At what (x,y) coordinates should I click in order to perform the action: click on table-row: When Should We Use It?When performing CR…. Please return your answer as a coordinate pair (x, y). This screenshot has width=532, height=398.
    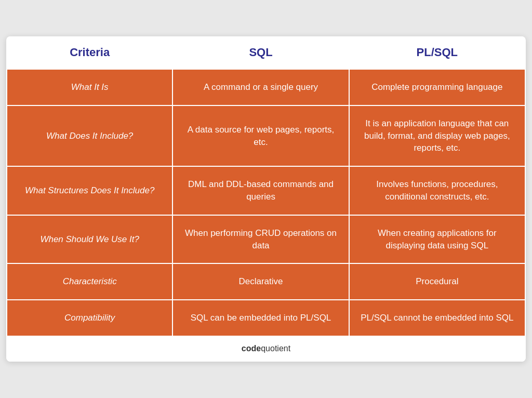
    Looking at the image, I should click on (266, 240).